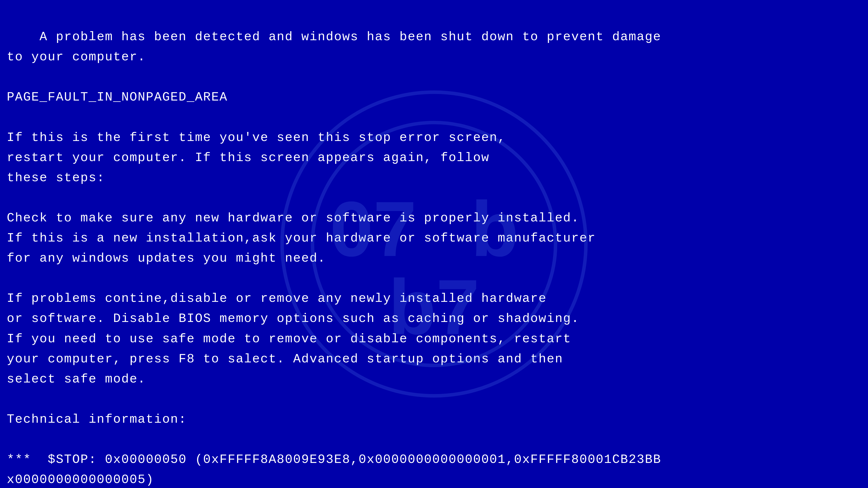 This screenshot has width=868, height=488. What do you see at coordinates (117, 97) in the screenshot?
I see `error-code: PAGE_FAULT_IN_NONPAGED_AREA` at bounding box center [117, 97].